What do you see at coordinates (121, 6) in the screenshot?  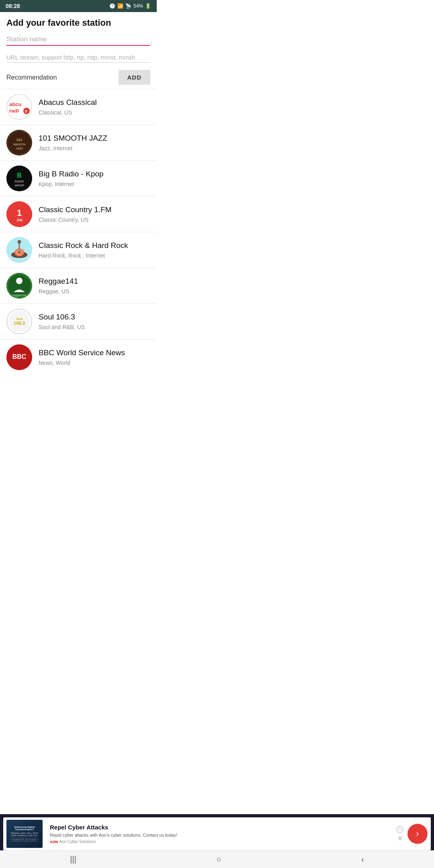 I see `wifi-icon: 📶` at bounding box center [121, 6].